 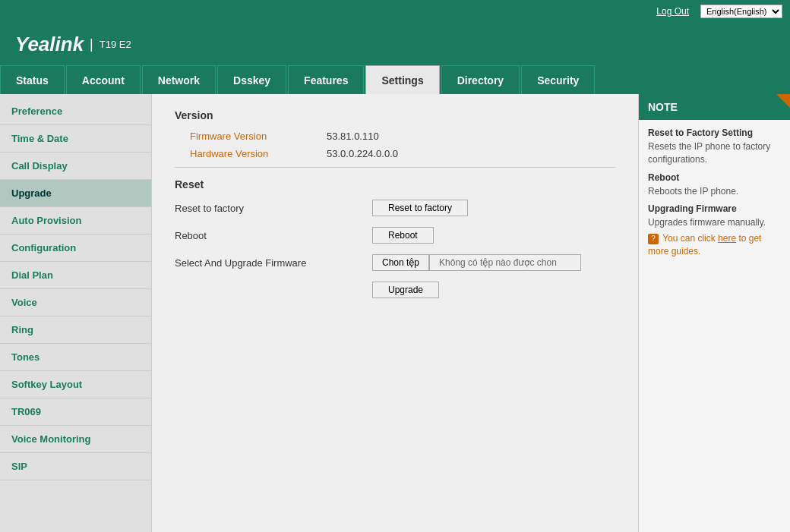 I want to click on note-reboot-title: Reboot, so click(x=714, y=178).